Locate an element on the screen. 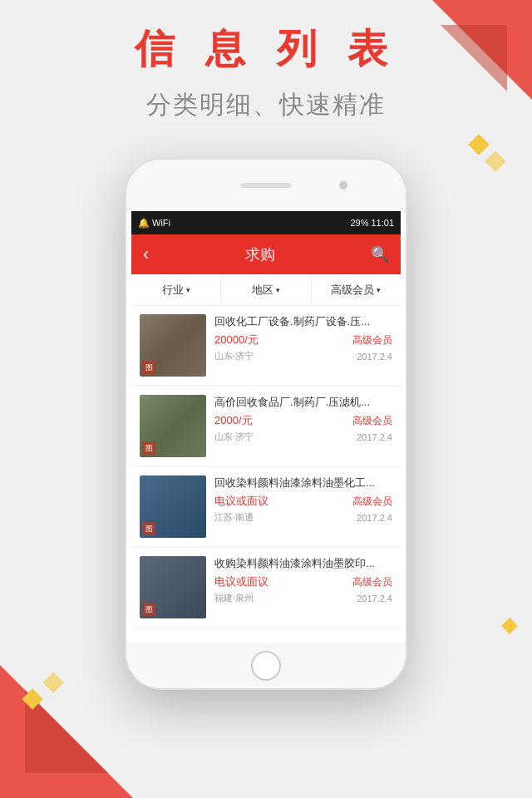 Image resolution: width=532 pixels, height=798 pixels. filter-region-arrow: ▾ is located at coordinates (278, 290).